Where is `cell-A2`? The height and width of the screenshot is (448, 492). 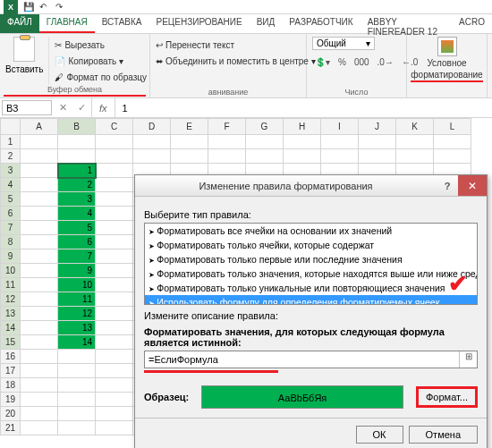
cell-A2 is located at coordinates (39, 156).